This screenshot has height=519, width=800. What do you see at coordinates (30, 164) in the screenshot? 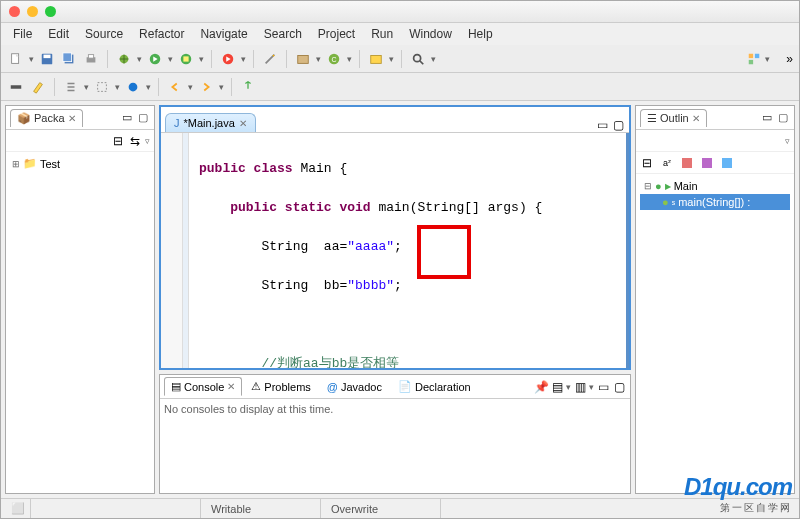
I see `project-icon: 📁` at bounding box center [30, 164].